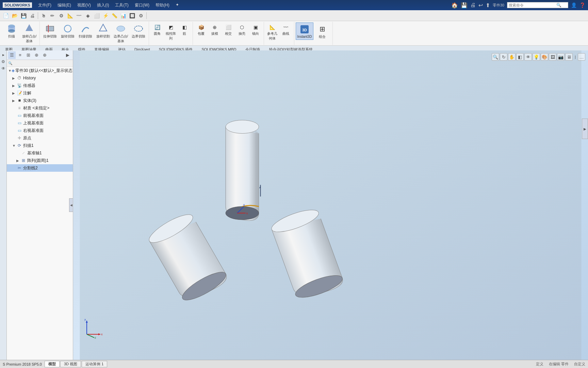 The image size is (588, 368). What do you see at coordinates (42, 63) in the screenshot?
I see `filter-input` at bounding box center [42, 63].